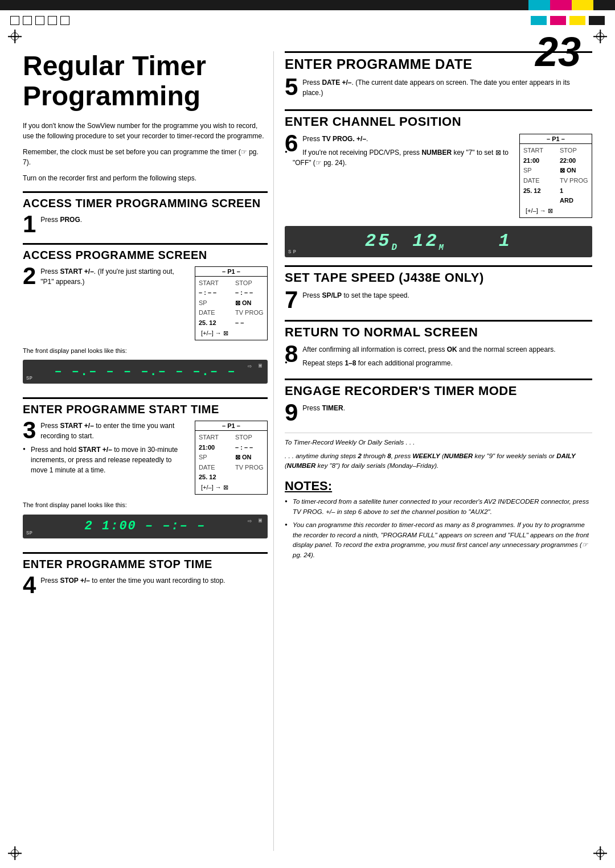  What do you see at coordinates (145, 372) in the screenshot?
I see `step-2-display-text: – –.– – – –.– – –.– –` at bounding box center [145, 372].